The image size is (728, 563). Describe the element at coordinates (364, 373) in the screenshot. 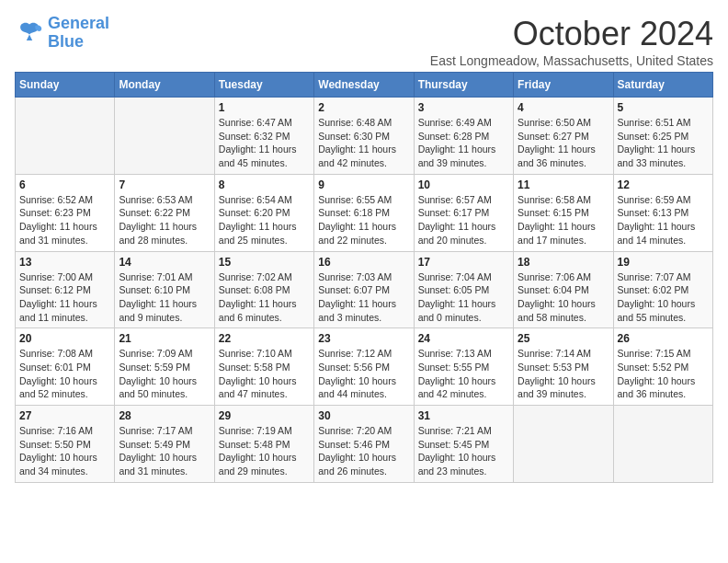

I see `day-info: Sunrise: 7:12 AMSunset: 5:56 PMDaylight:…` at that location.